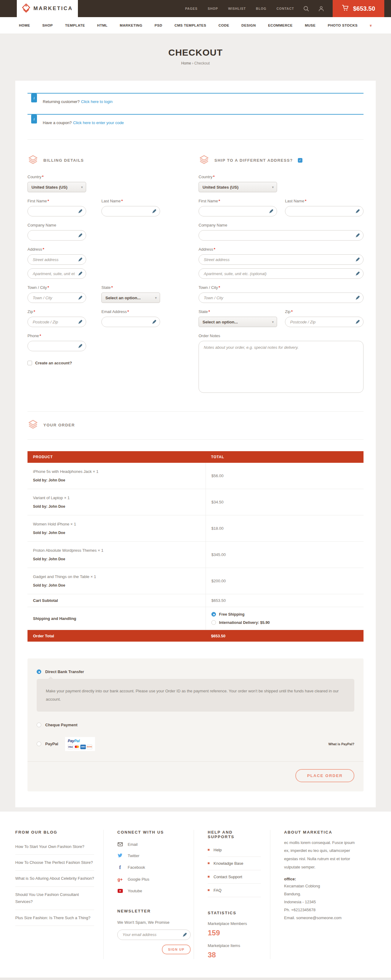  What do you see at coordinates (75, 25) in the screenshot?
I see `nav-item-template: TEMPLATE` at bounding box center [75, 25].